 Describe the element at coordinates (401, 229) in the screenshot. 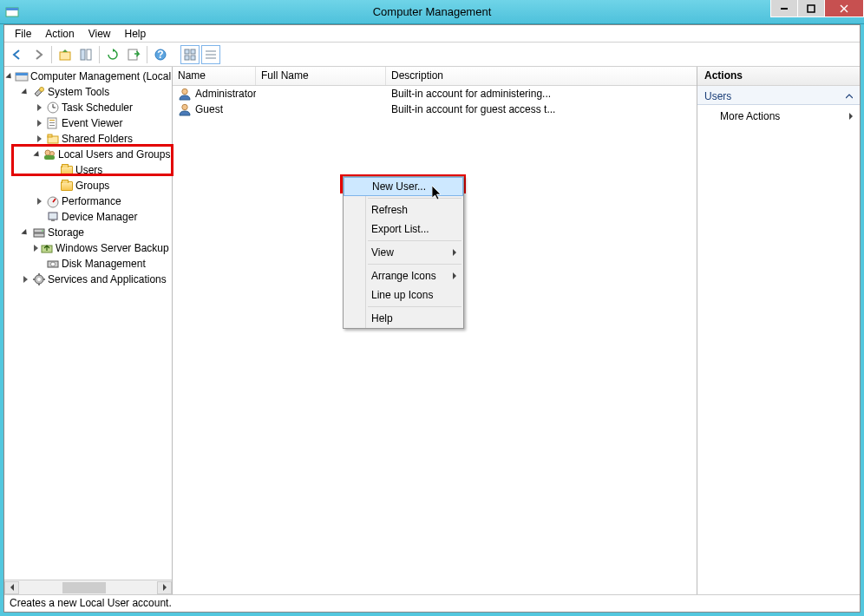

I see `cm-export-label: Export List...` at that location.